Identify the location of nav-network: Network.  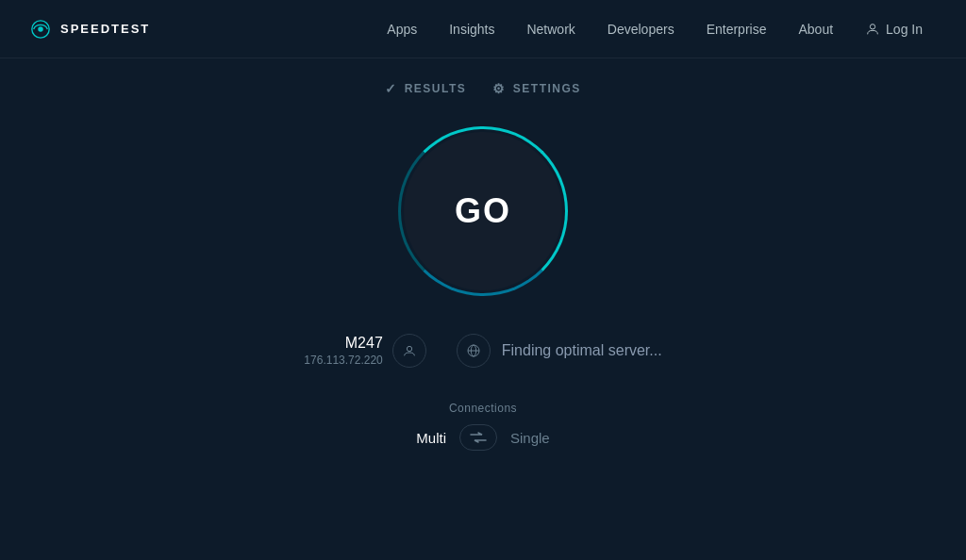
(551, 29).